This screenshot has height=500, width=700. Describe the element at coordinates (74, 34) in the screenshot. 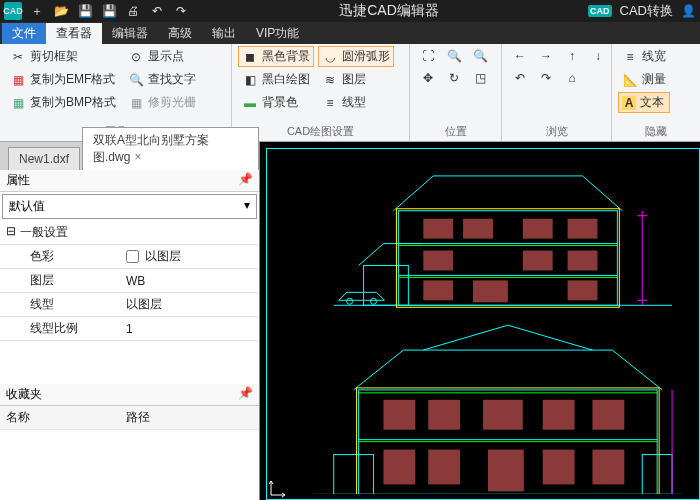

I see `tab-viewer: 查看器` at that location.